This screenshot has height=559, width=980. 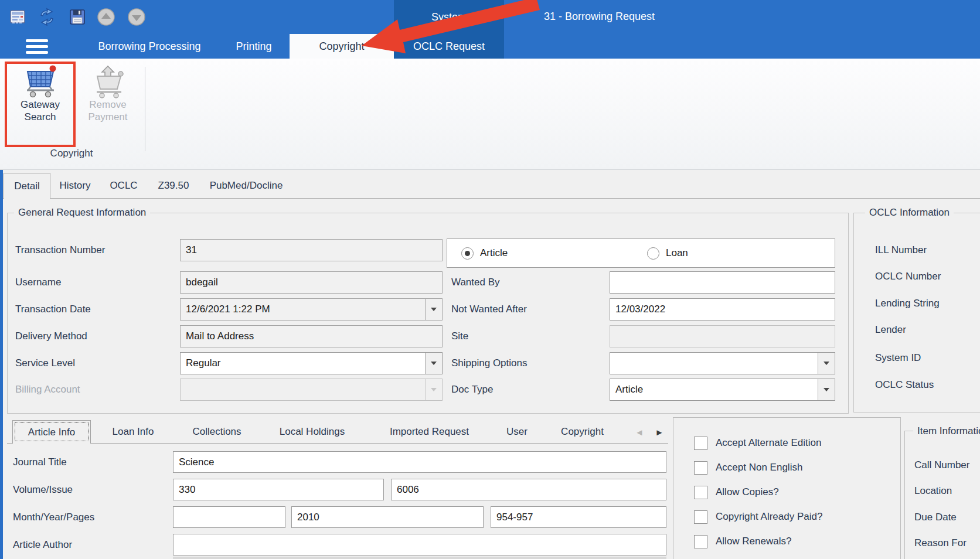 I want to click on billing-account-dropdown-icon, so click(x=434, y=390).